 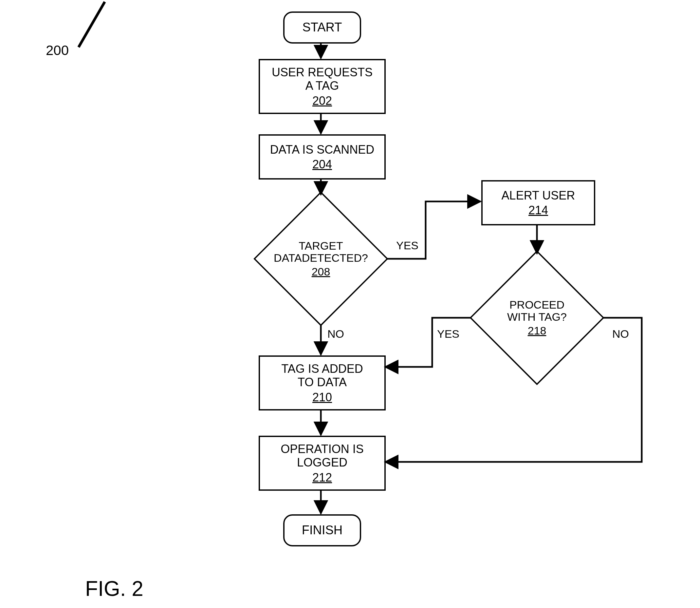 What do you see at coordinates (322, 397) in the screenshot?
I see `process-210-ref: 210` at bounding box center [322, 397].